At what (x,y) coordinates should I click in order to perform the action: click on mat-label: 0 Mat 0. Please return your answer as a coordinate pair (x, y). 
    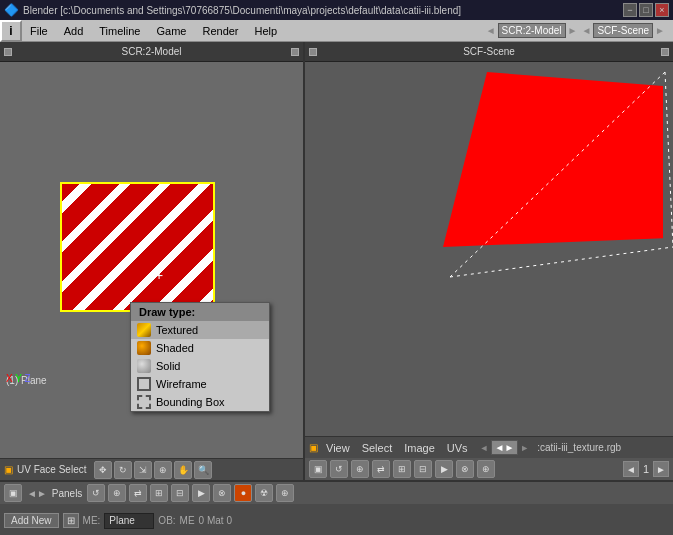
    Looking at the image, I should click on (216, 520).